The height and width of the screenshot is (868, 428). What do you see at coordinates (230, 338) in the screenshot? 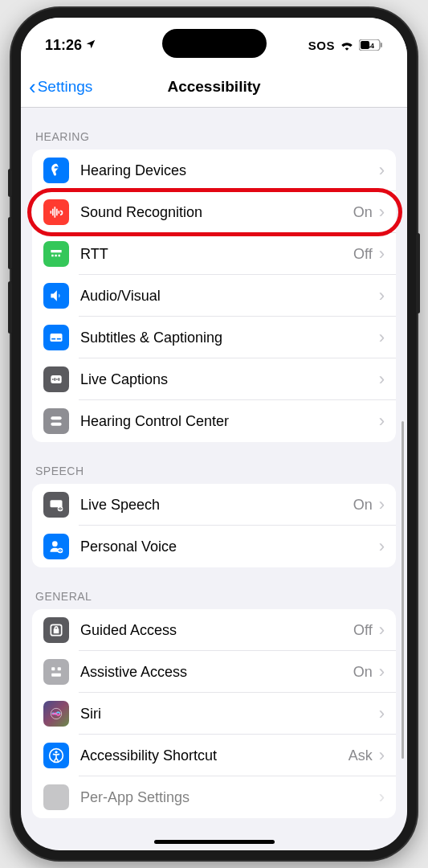
I see `row-label: Subtitles & Captioning` at bounding box center [230, 338].